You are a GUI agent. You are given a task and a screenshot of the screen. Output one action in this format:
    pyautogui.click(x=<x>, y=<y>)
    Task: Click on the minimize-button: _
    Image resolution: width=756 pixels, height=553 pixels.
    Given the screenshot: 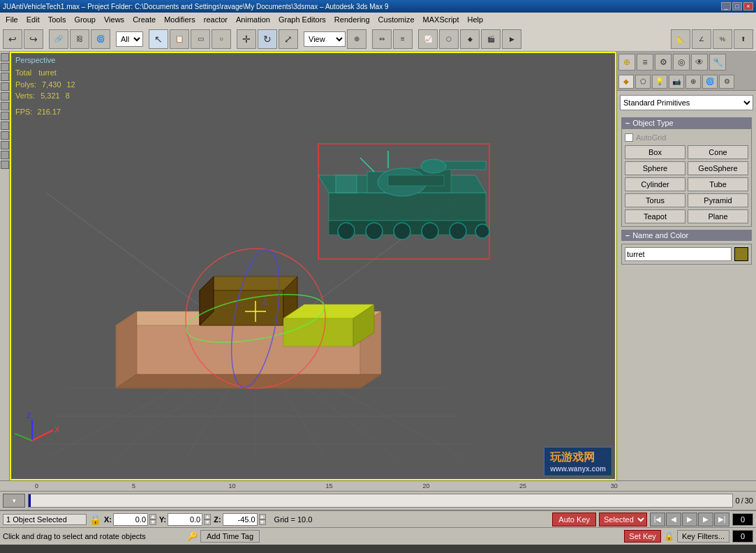 What is the action you would take?
    pyautogui.click(x=726, y=6)
    